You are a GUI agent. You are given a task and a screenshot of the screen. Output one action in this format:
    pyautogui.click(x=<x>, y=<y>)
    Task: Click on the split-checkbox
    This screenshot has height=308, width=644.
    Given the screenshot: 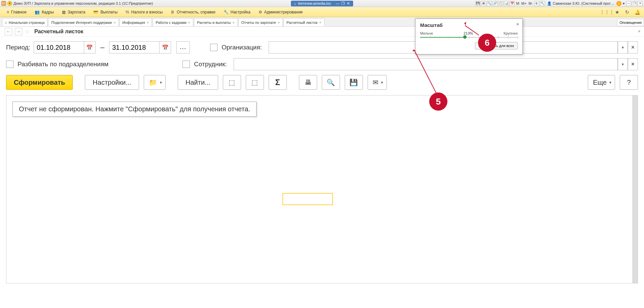 What is the action you would take?
    pyautogui.click(x=10, y=64)
    